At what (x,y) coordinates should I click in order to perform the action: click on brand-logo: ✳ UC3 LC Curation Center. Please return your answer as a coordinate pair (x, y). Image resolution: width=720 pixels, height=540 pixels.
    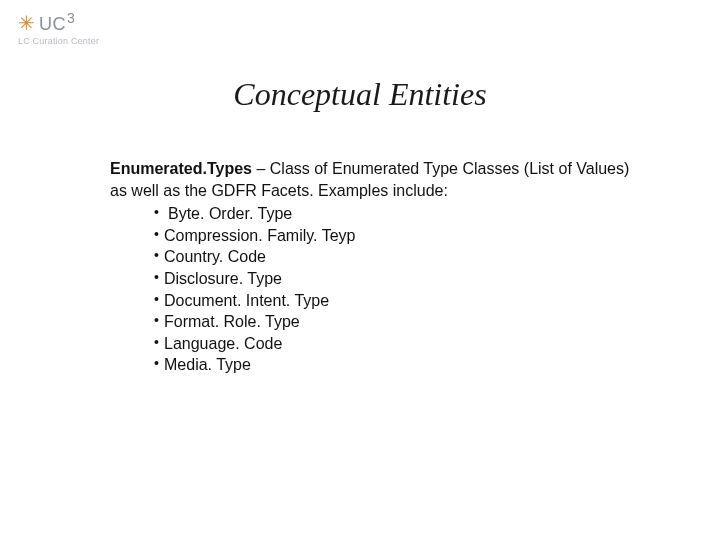
    Looking at the image, I should click on (58, 28).